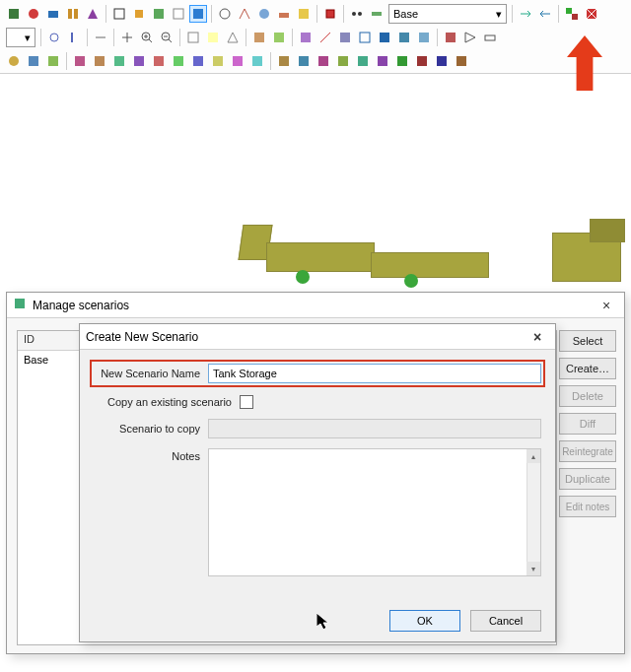 The width and height of the screenshot is (631, 672). What do you see at coordinates (506, 621) in the screenshot?
I see `cancel-button: Cancel` at bounding box center [506, 621].